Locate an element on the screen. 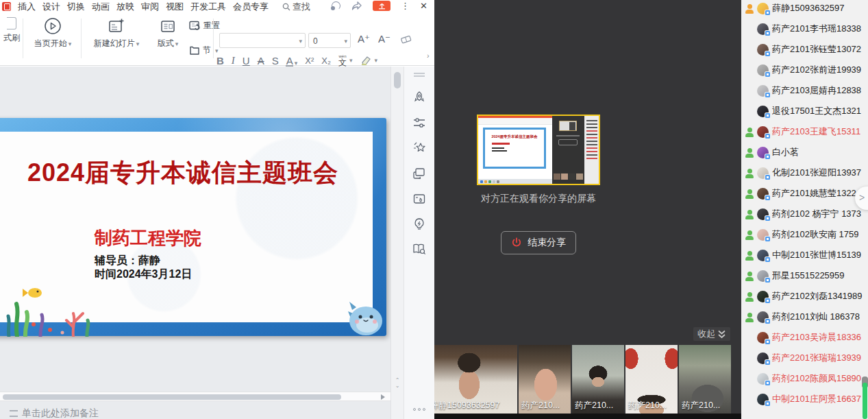  menu-item: 会员专享 is located at coordinates (251, 7).